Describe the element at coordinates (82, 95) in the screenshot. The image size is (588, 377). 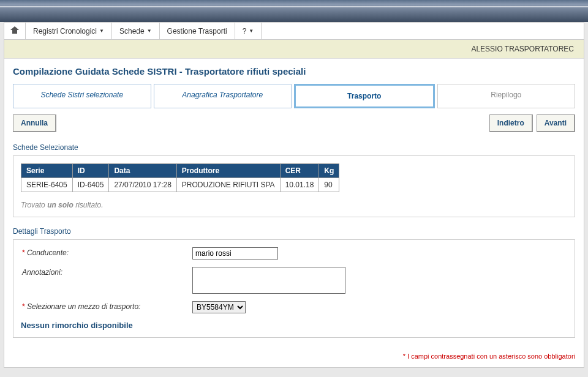
I see `step-label: Schede Sistri selezionate` at that location.